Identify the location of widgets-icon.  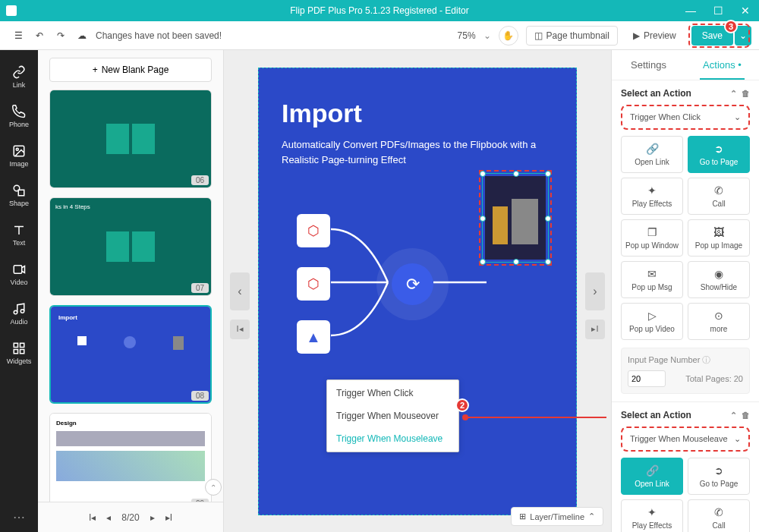
(19, 348).